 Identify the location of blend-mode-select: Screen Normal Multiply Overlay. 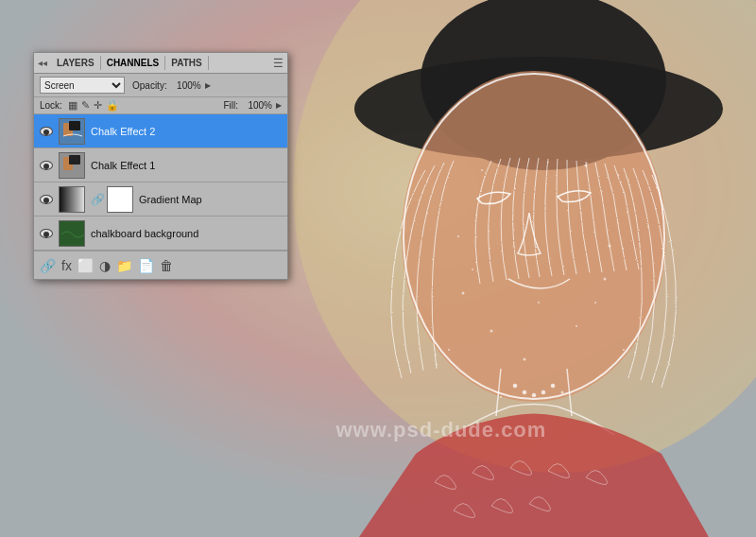
(82, 85).